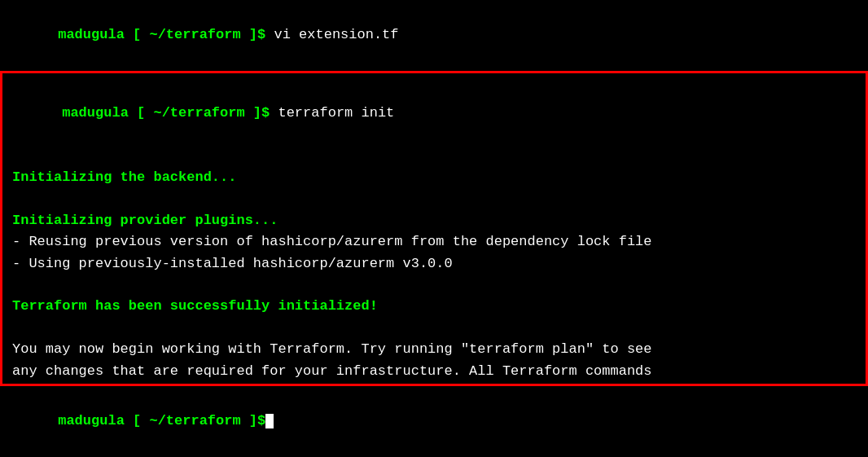 The width and height of the screenshot is (868, 457). What do you see at coordinates (434, 178) in the screenshot?
I see `output-line-initializing-backend: Initializing the backend...` at bounding box center [434, 178].